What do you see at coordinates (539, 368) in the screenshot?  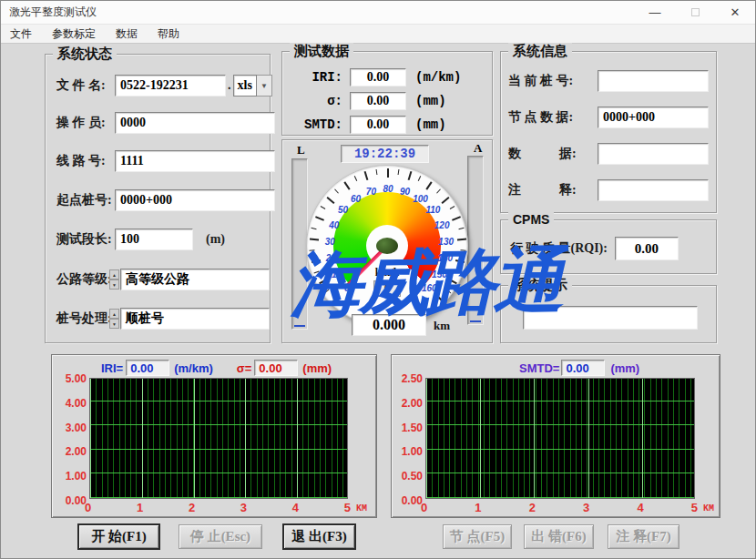 I see `smtd-series-label: SMTD=` at bounding box center [539, 368].